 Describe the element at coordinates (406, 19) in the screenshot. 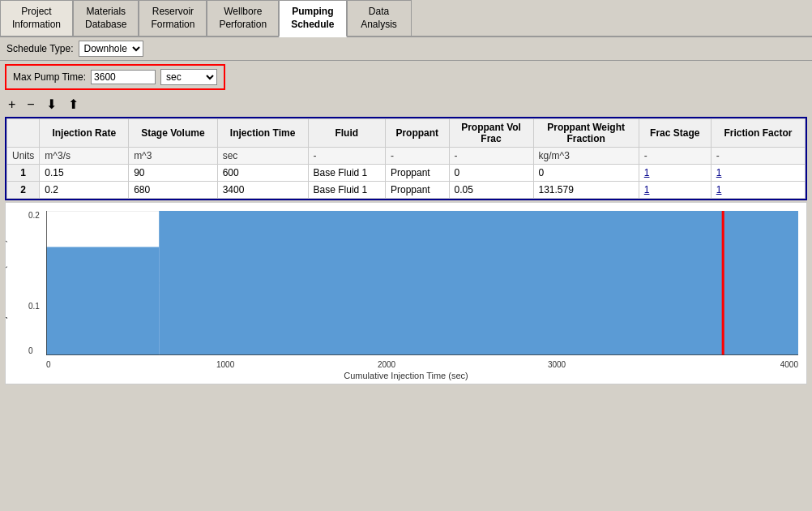

I see `tab-bar: ProjectInformation MaterialsDatabase Res…` at that location.